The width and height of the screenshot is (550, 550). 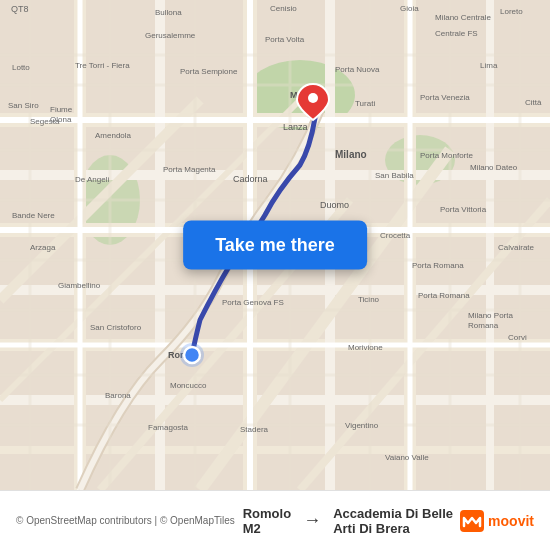 What do you see at coordinates (170, 36) in the screenshot?
I see `svg-text: Gerusalemme` at bounding box center [170, 36].